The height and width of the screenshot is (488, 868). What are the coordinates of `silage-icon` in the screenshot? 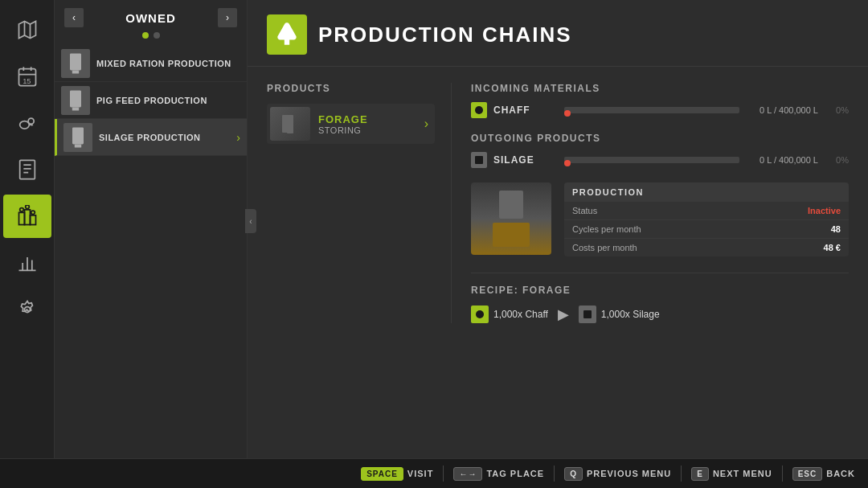 It's located at (479, 160).